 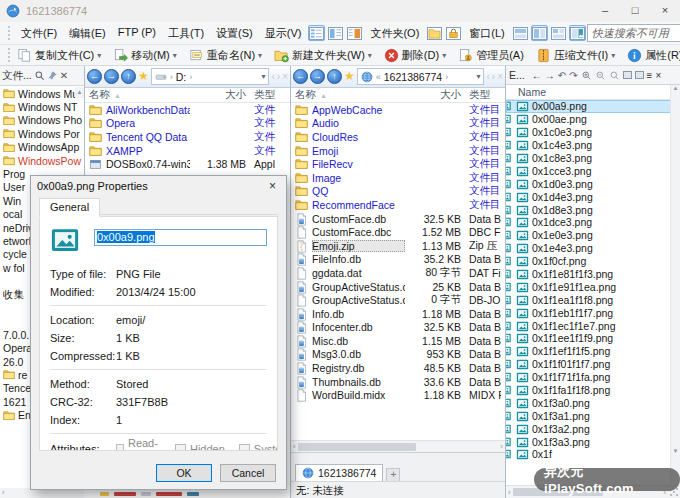 I want to click on menu-icon: ≡, so click(x=650, y=76).